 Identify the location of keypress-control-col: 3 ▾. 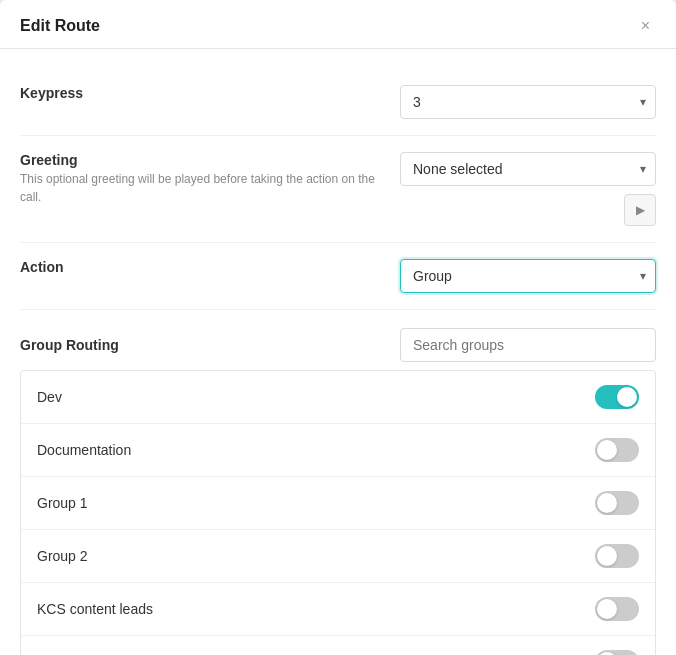
(528, 102).